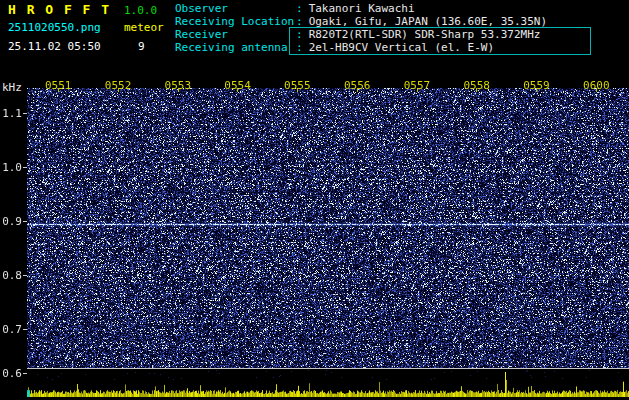 The height and width of the screenshot is (400, 629). I want to click on freq-tick-label: 0.7, so click(11, 330).